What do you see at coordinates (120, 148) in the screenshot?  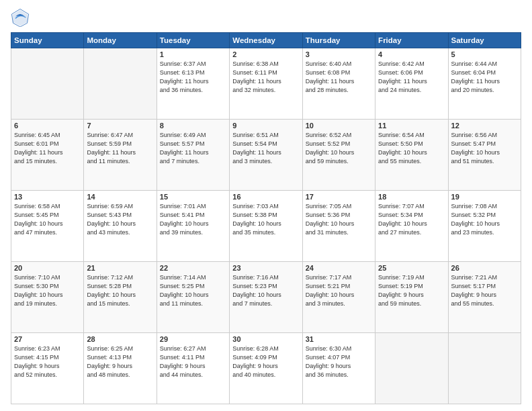 I see `day-info: Sunrise: 6:47 AM Sunset: 5:59 PM Dayligh…` at bounding box center [120, 148].